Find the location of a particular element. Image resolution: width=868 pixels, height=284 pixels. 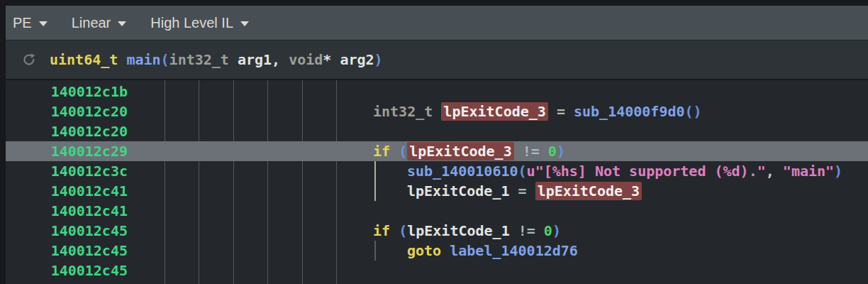

address: 140012c1b is located at coordinates (67, 92).